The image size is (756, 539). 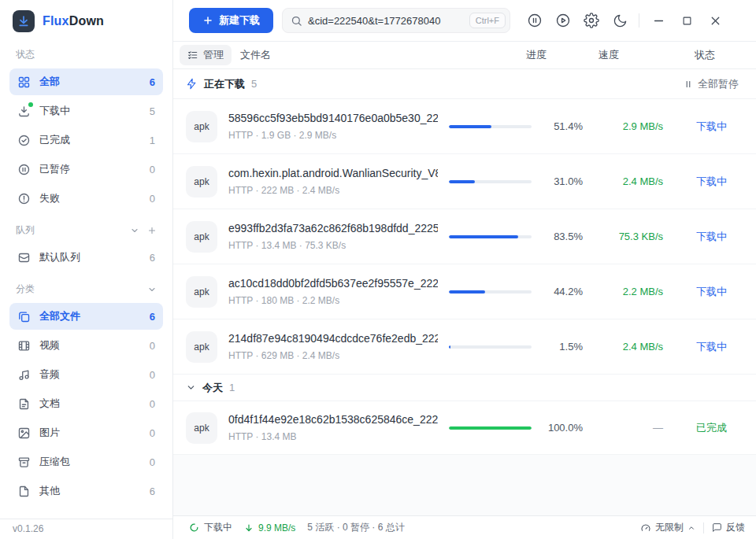 I want to click on feedback-button: 反馈, so click(x=728, y=527).